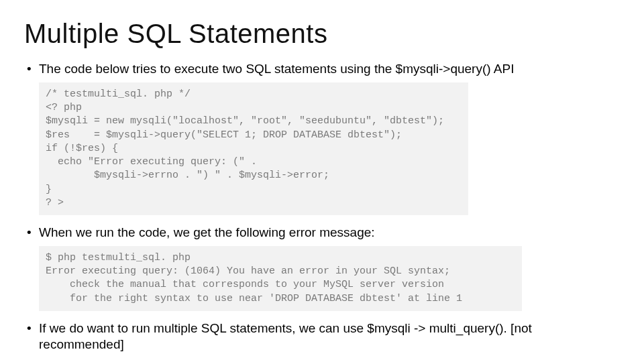  Describe the element at coordinates (322, 337) in the screenshot. I see `bullet-item-3: If we do want to run multiple SQL statem…` at that location.